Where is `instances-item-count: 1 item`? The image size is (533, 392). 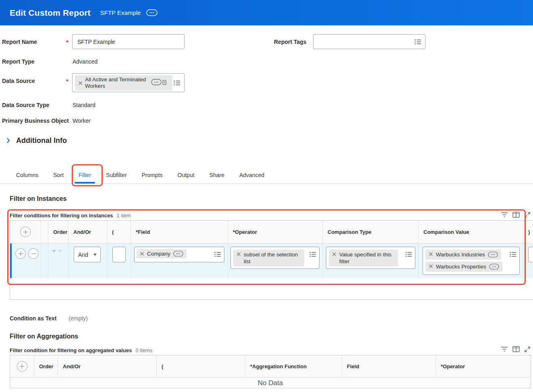 instances-item-count: 1 item is located at coordinates (123, 216).